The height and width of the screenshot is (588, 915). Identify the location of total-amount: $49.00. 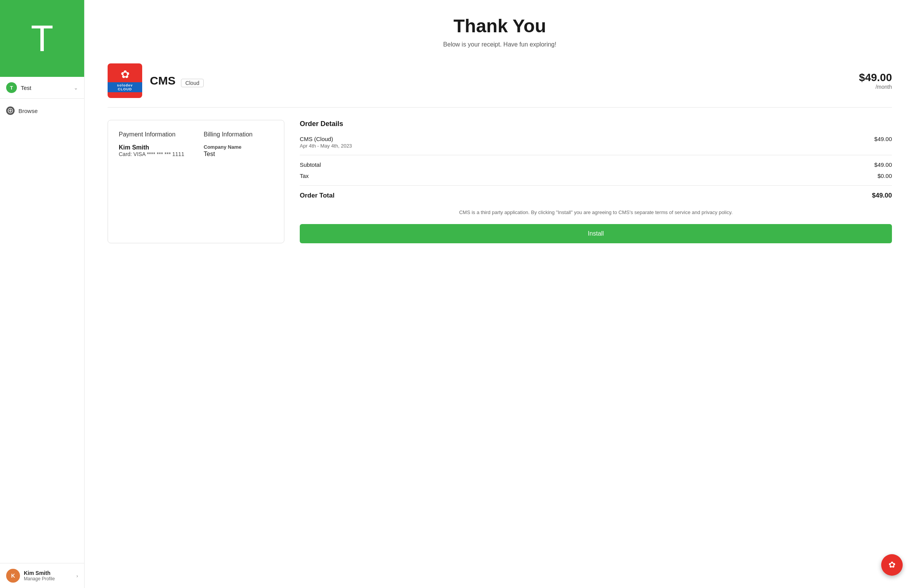
(882, 196).